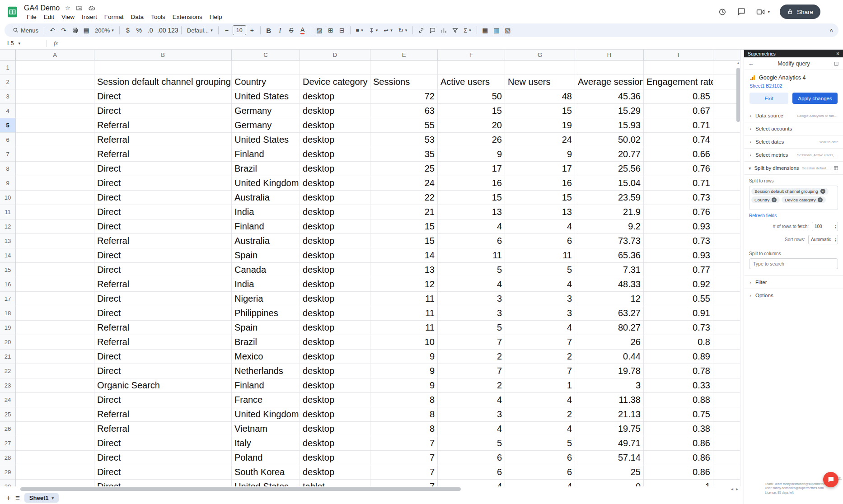 This screenshot has width=843, height=504. Describe the element at coordinates (335, 154) in the screenshot. I see `cell-D7: desktop` at that location.